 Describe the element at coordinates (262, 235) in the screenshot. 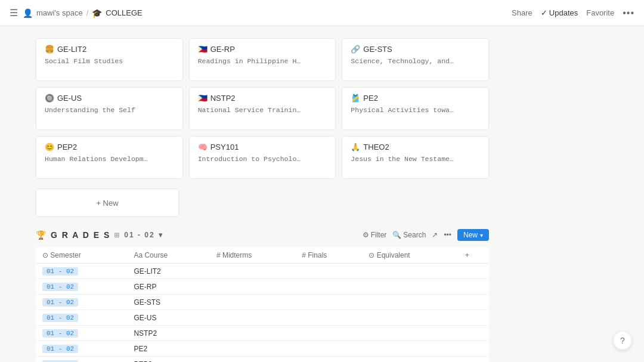

I see `grades-header: 🏆 G R A D E S ⊞ 01 - 02 ▾ ⚙ Filter 🔍 Sea…` at that location.